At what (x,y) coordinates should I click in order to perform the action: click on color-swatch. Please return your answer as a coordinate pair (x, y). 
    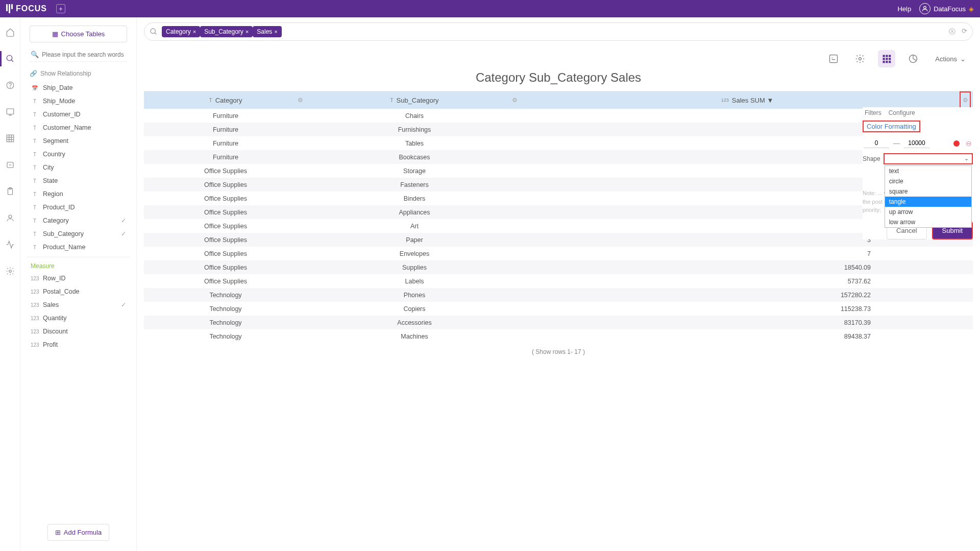
    Looking at the image, I should click on (957, 143).